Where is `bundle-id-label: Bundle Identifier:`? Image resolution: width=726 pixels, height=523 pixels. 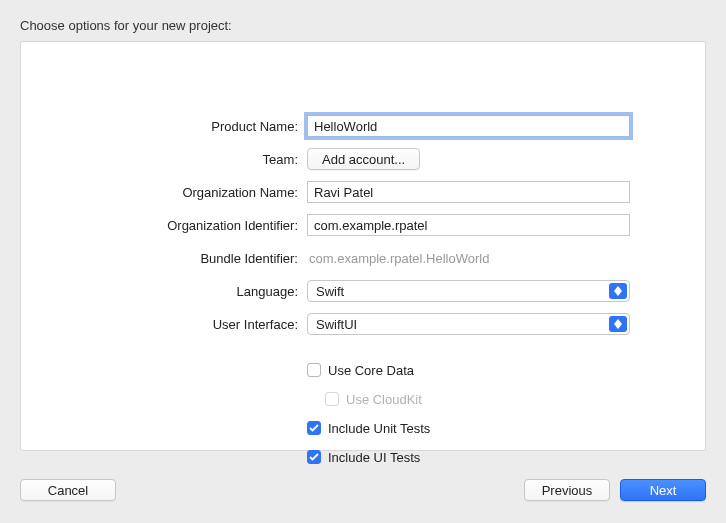 bundle-id-label: Bundle Identifier: is located at coordinates (174, 258).